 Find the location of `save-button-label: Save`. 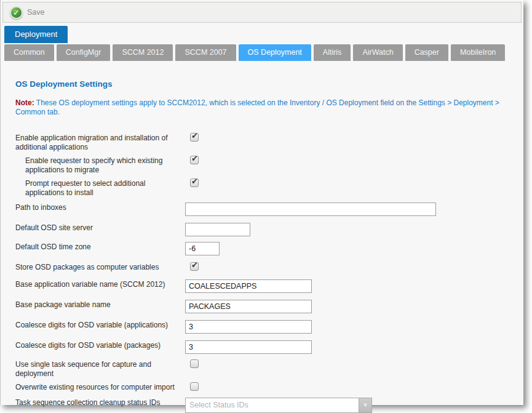

save-button-label: Save is located at coordinates (36, 12).